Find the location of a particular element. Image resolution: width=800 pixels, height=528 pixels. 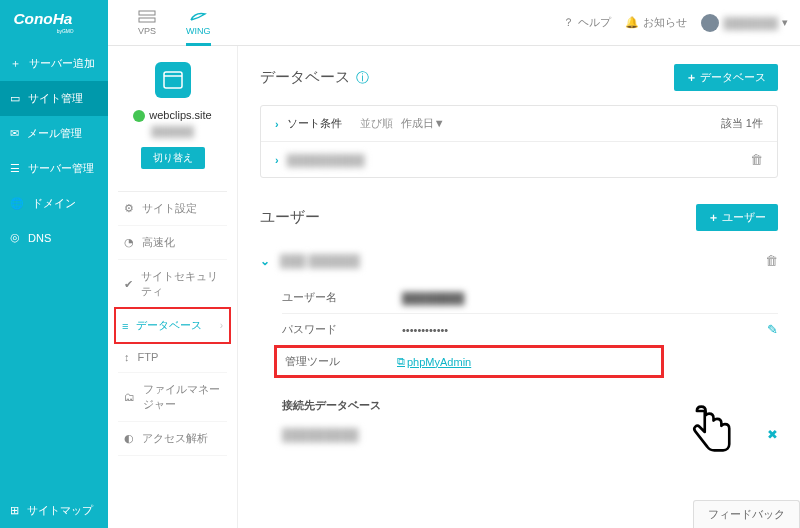

window-icon: ▭ is located at coordinates (15, 98).